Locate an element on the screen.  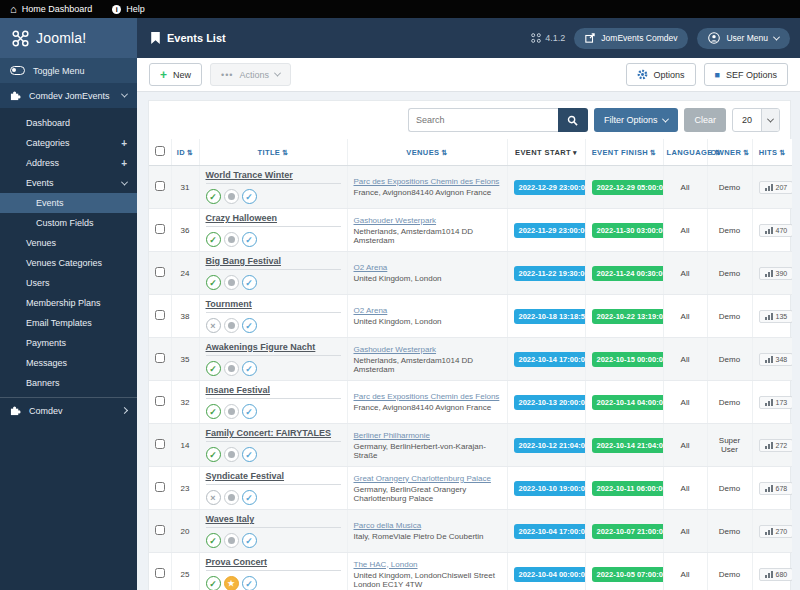
clear-button: Clear is located at coordinates (705, 120).